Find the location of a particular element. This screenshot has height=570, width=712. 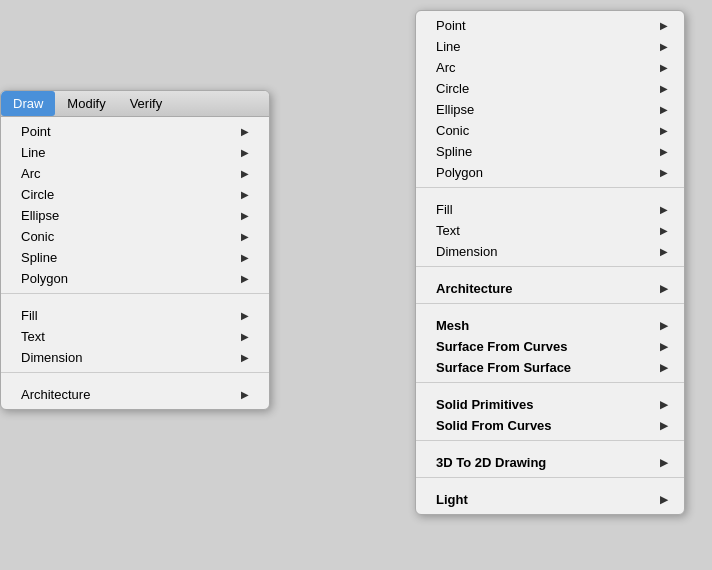

menu-bar: Draw Modify Verify is located at coordinates (135, 104).